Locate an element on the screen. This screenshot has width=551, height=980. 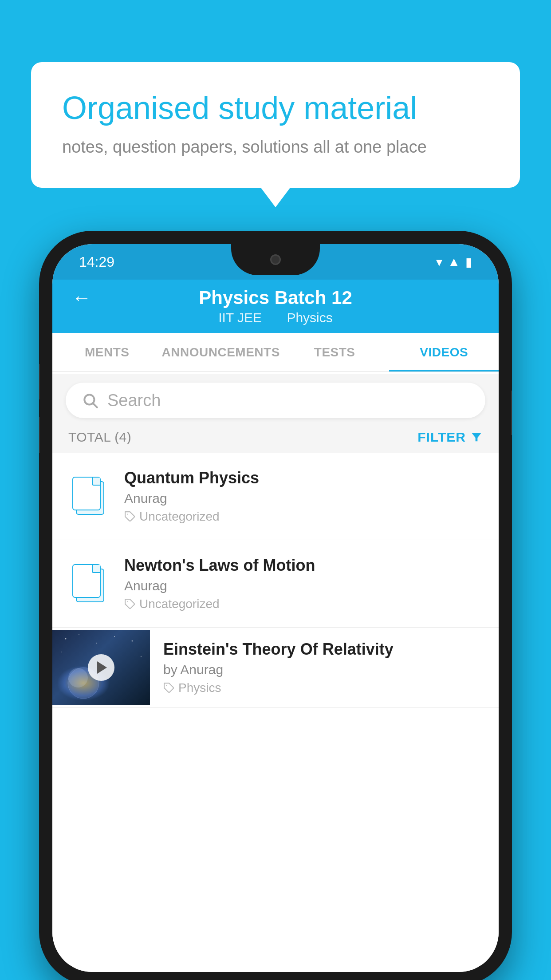
tab-videos: VIDEOS is located at coordinates (444, 352).